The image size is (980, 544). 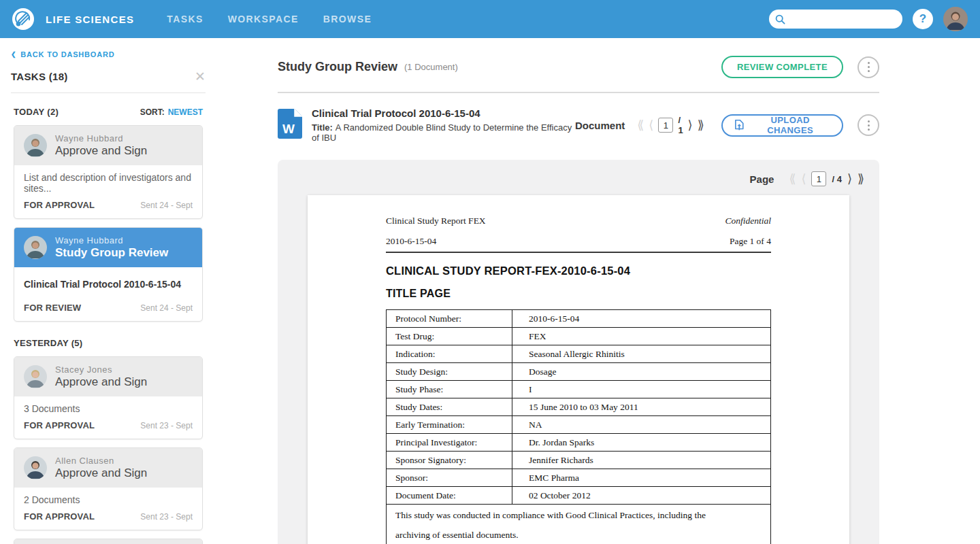 What do you see at coordinates (578, 241) in the screenshot?
I see `doc-header-row-2: 2010-6-15-04 Page 1 of 4` at bounding box center [578, 241].